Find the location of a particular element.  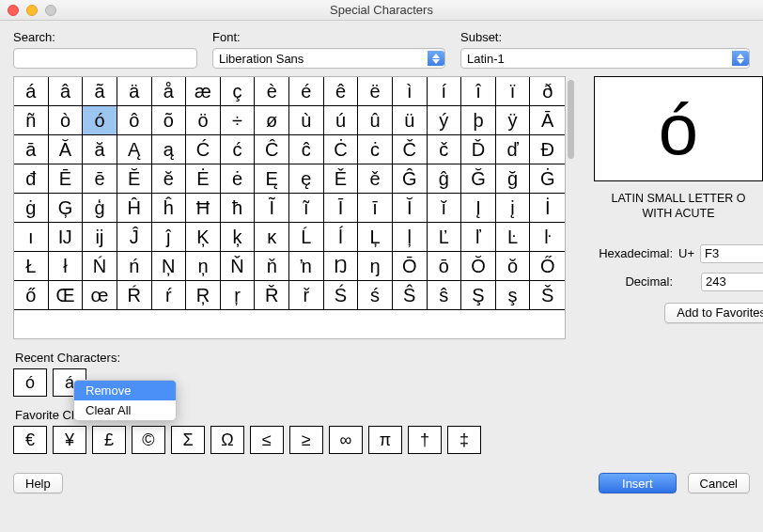

char-cell: ĉ is located at coordinates (306, 150).